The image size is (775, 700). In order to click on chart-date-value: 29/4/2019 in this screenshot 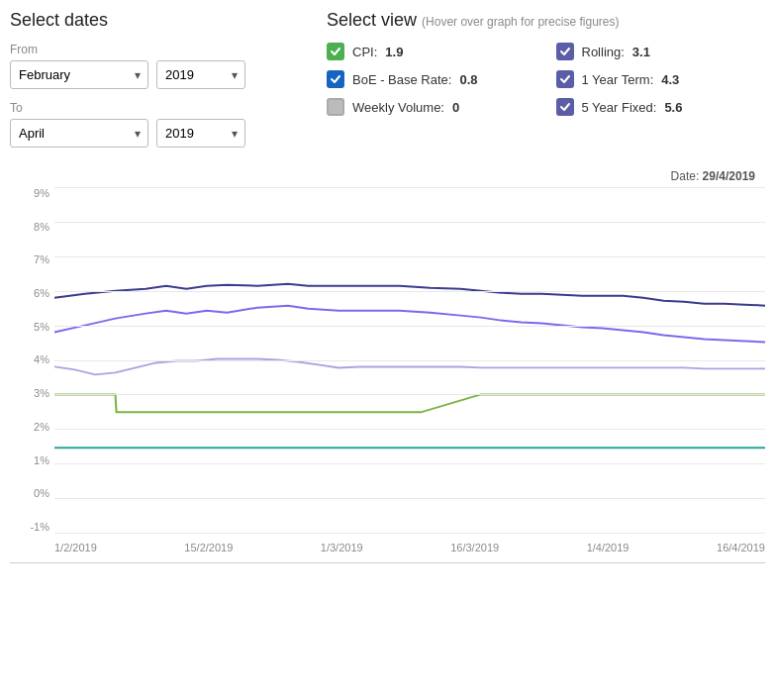, I will do `click(728, 176)`.